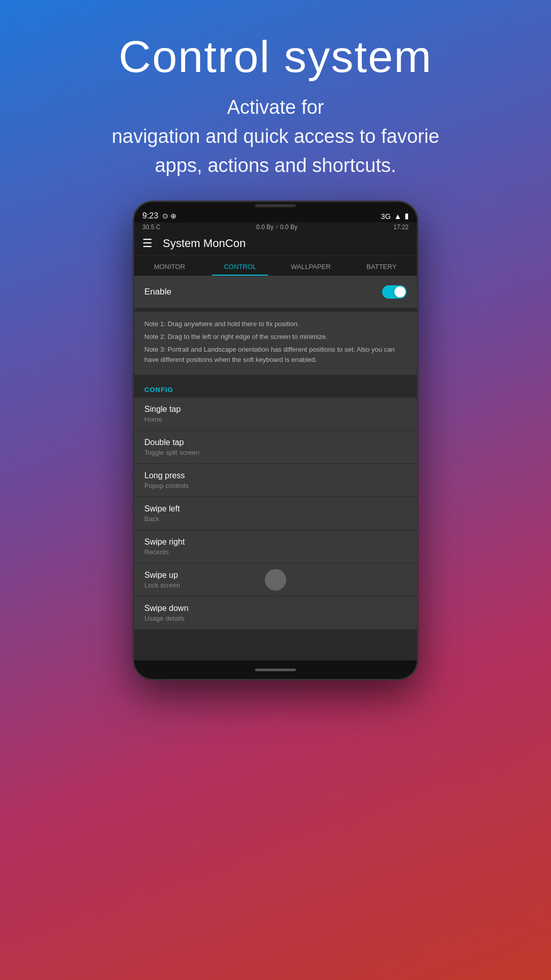 The image size is (551, 980). Describe the element at coordinates (276, 266) in the screenshot. I see `tabs-bar: MONITOR CONTROL WALLPAPER BATTERY` at that location.